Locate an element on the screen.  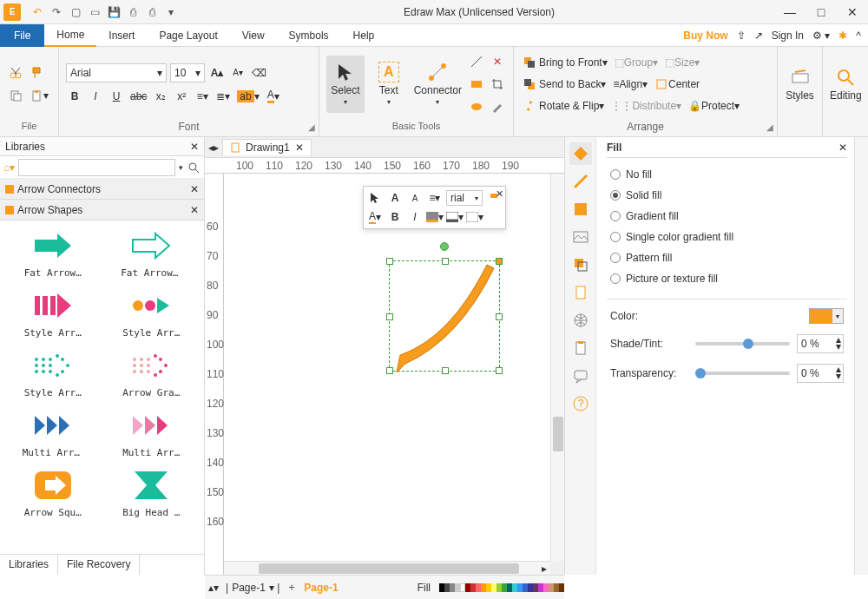
color-palette-strip is located at coordinates (502, 588).